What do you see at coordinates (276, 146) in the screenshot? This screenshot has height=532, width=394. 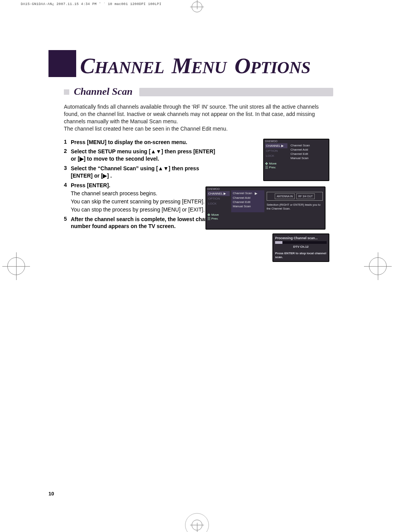 I see `osd1-channel: CHANNEL ▶` at bounding box center [276, 146].